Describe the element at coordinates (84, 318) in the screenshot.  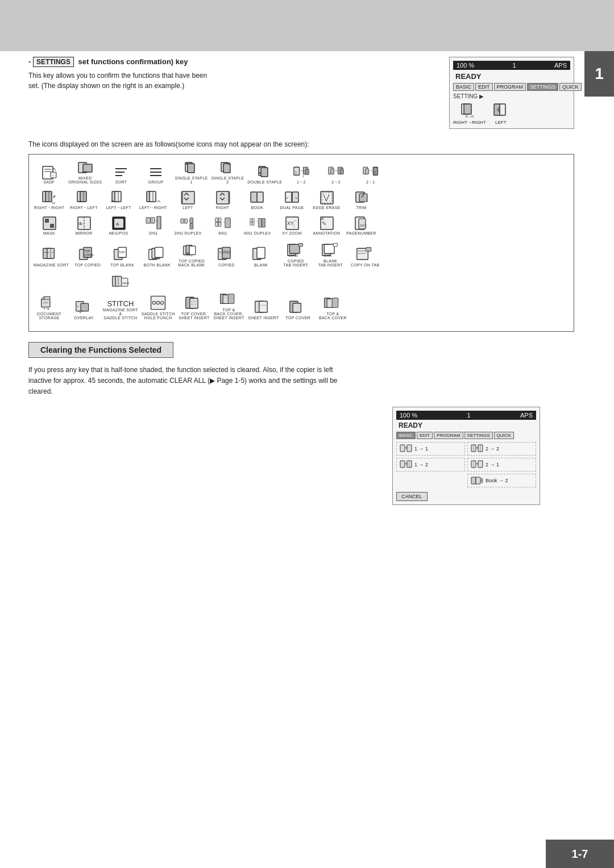
I see `icon-overlay-label: OVERLAY` at that location.